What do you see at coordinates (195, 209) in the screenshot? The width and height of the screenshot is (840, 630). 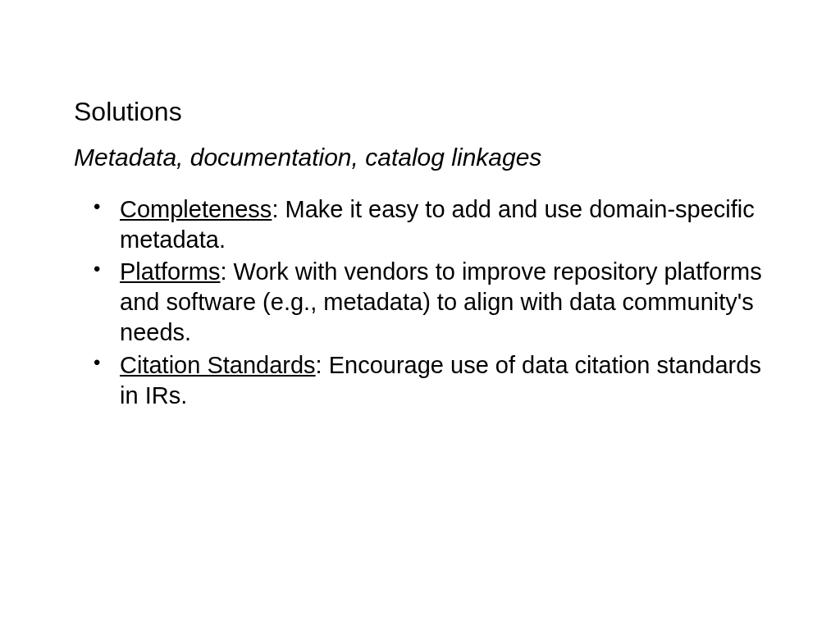 I see `bullet-term: Completeness` at bounding box center [195, 209].